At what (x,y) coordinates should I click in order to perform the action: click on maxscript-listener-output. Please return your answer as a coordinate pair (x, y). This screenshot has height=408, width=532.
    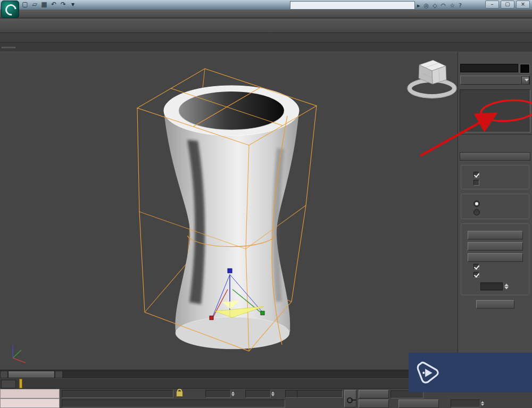
    Looking at the image, I should click on (30, 394).